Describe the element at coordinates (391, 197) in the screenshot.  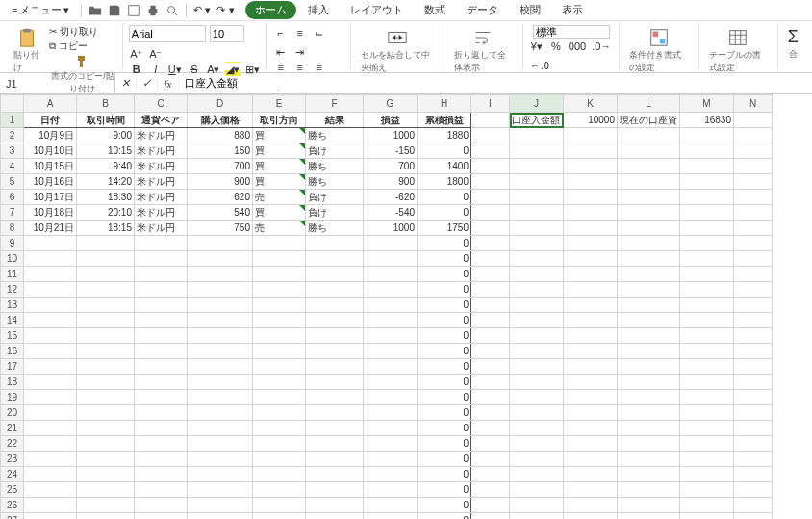
I see `cell: -620` at that location.